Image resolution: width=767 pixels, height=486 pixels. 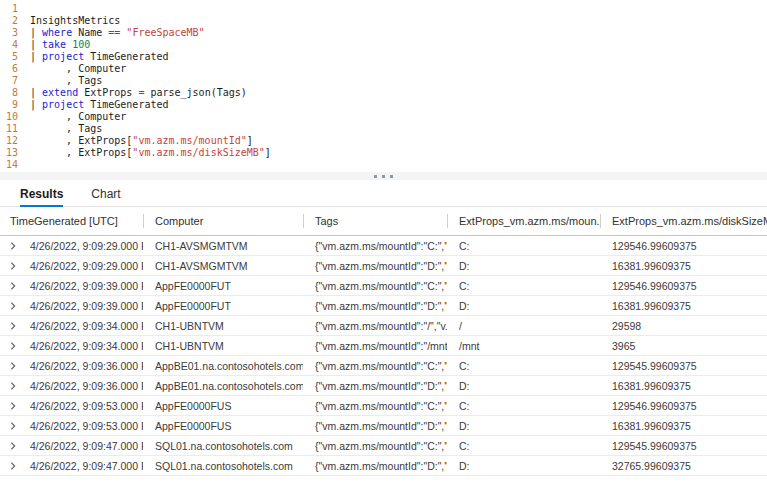 I want to click on editor-line: 11 , Tags, so click(x=384, y=129).